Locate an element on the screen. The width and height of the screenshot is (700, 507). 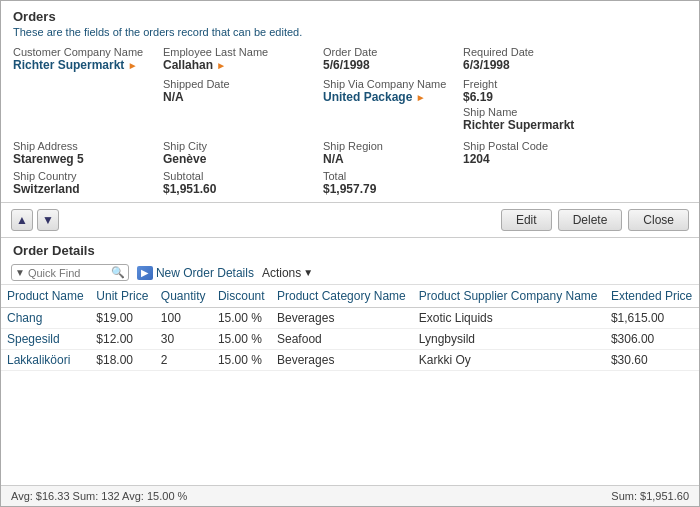
product-name-cell: Spegesild is located at coordinates (46, 340).